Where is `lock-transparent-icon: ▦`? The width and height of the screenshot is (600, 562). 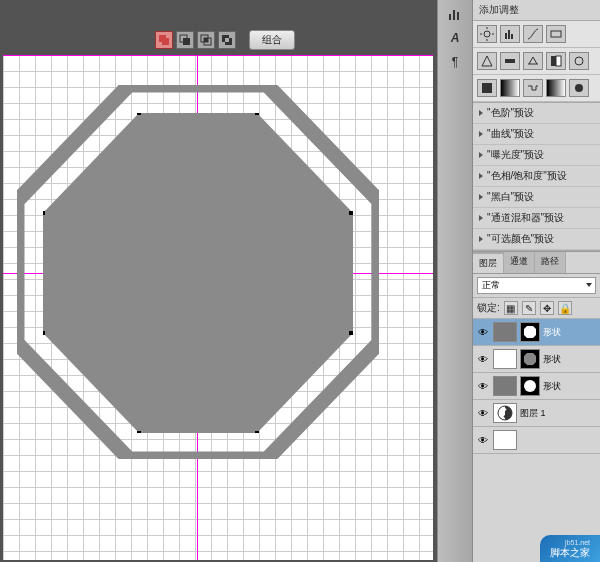 lock-transparent-icon: ▦ is located at coordinates (511, 308).